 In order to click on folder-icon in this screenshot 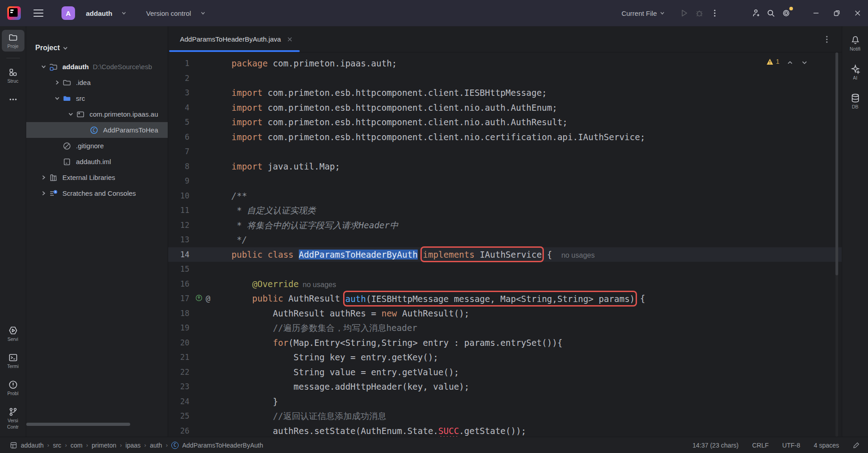, I will do `click(67, 83)`.